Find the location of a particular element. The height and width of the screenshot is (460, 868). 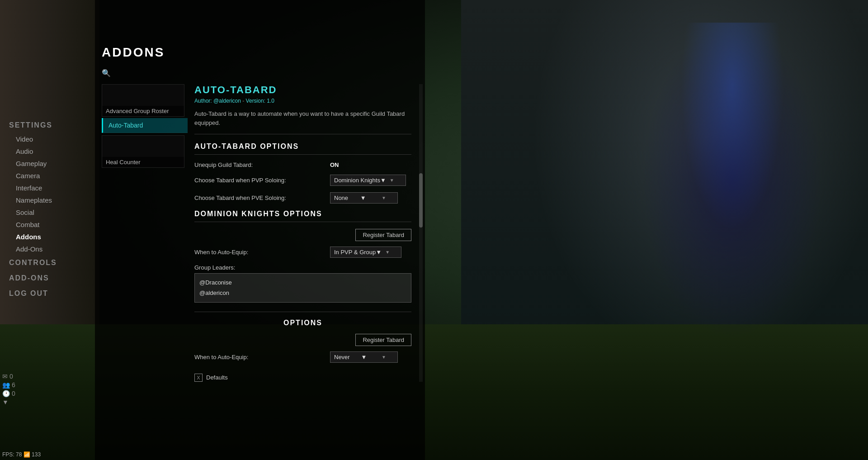

defaults-label: Defaults is located at coordinates (217, 377).